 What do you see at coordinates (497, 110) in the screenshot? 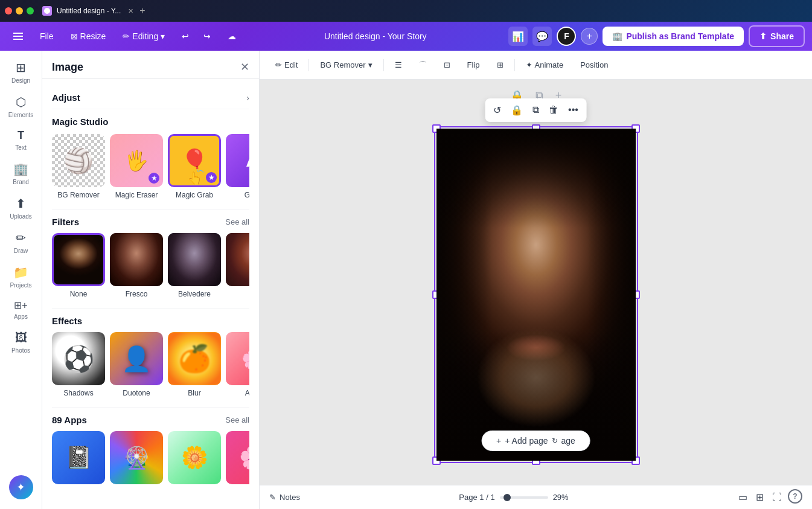
I see `rotate-button: ↺` at bounding box center [497, 110].